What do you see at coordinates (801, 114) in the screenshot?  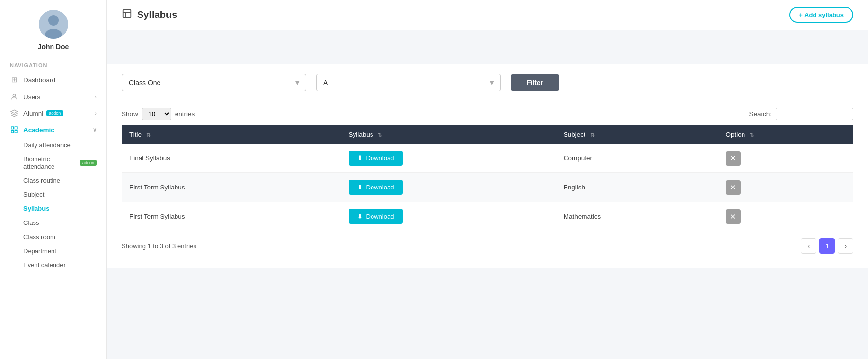 I see `search-wrap: Search:` at bounding box center [801, 114].